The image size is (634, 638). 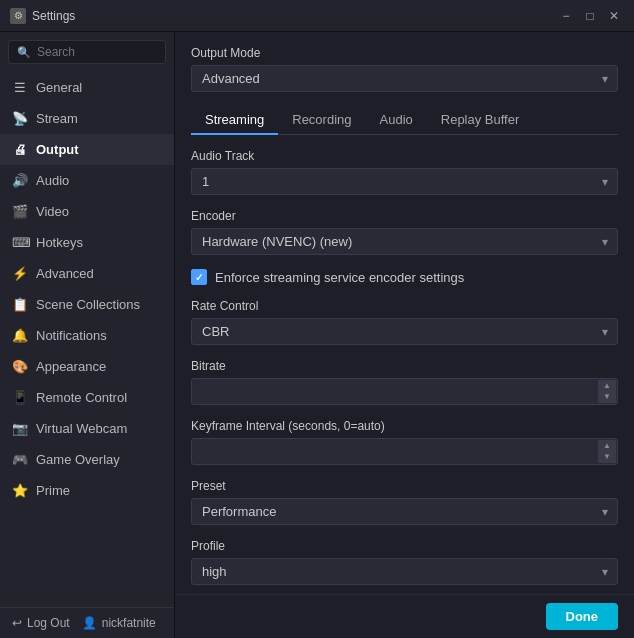 I want to click on output-mode-label: Output Mode, so click(x=404, y=53).